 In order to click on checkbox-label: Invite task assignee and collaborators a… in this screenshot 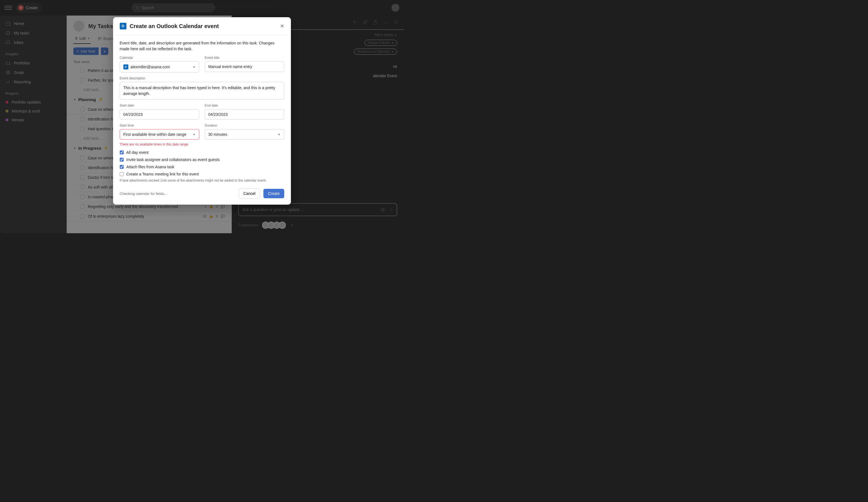, I will do `click(173, 160)`.